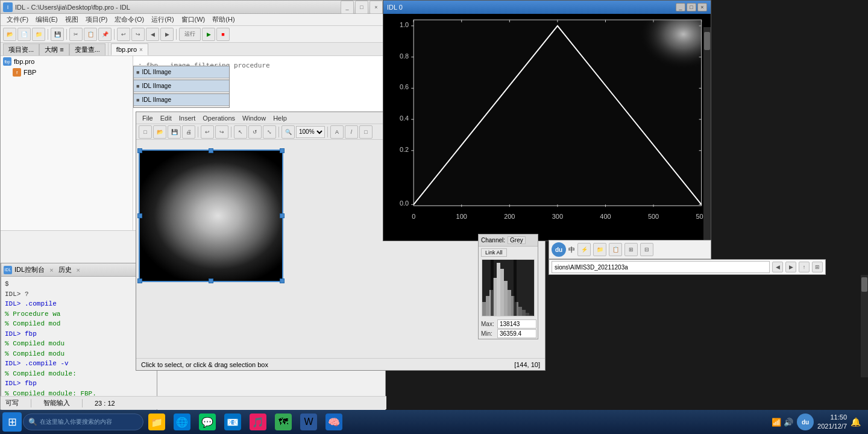 Image resolution: width=868 pixels, height=434 pixels. What do you see at coordinates (351, 132) in the screenshot?
I see `editor-line-btn: /` at bounding box center [351, 132].